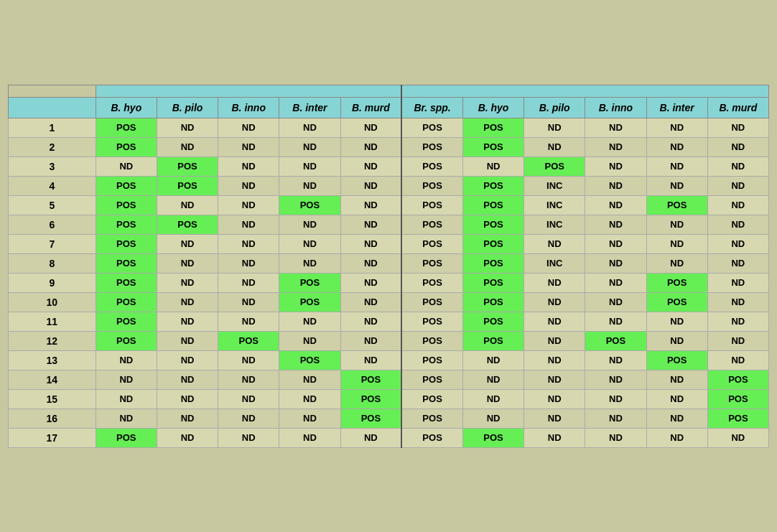 The height and width of the screenshot is (532, 777). Describe the element at coordinates (389, 322) in the screenshot. I see `table-row: 11POSNDNDNDNDPOSPOSNDNDNDND` at that location.